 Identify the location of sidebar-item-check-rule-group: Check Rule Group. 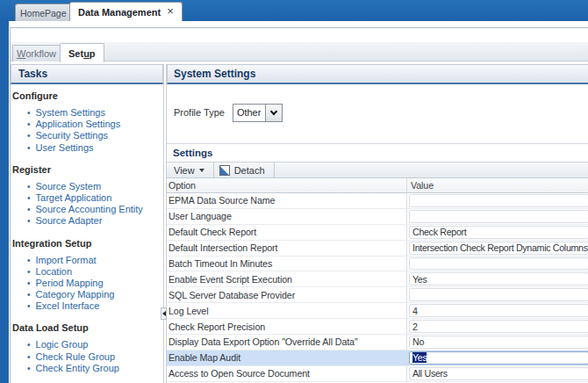
(95, 357).